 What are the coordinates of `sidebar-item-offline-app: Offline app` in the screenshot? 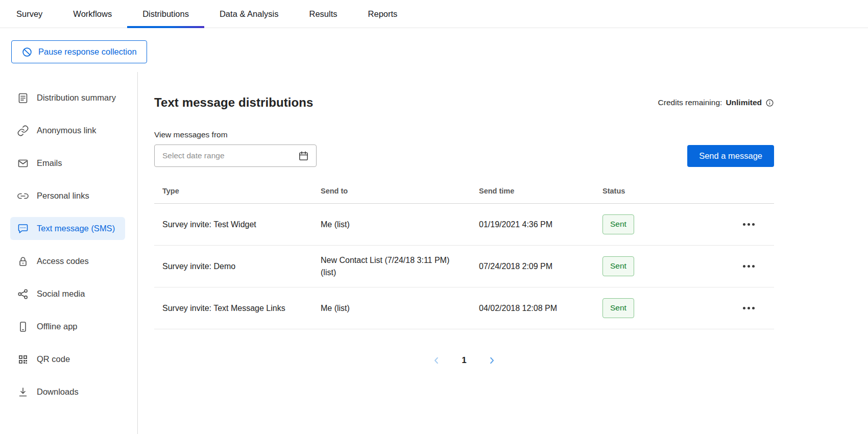 It's located at (67, 327).